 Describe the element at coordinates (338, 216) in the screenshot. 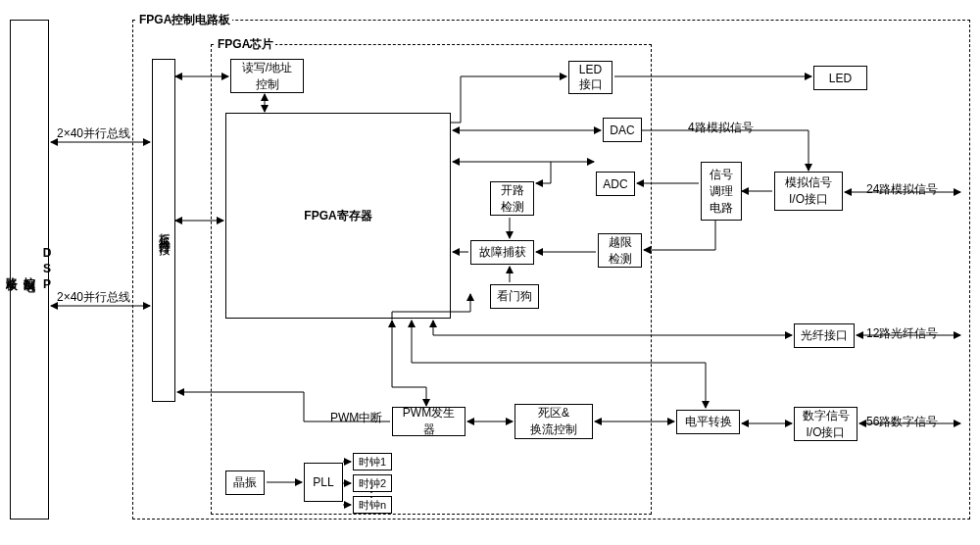

I see `fpga-register: FPGA寄存器` at that location.